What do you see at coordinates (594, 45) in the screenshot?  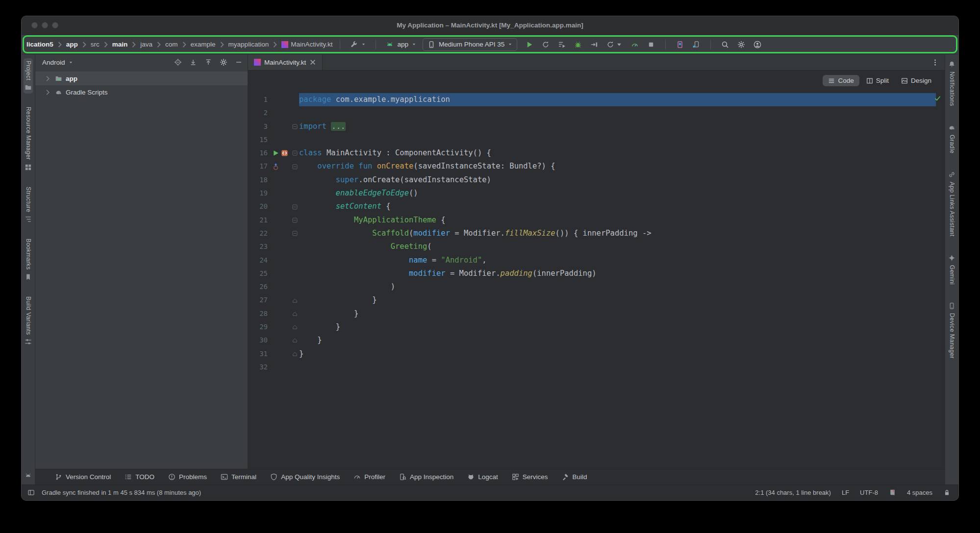 I see `attach-debugger-button` at bounding box center [594, 45].